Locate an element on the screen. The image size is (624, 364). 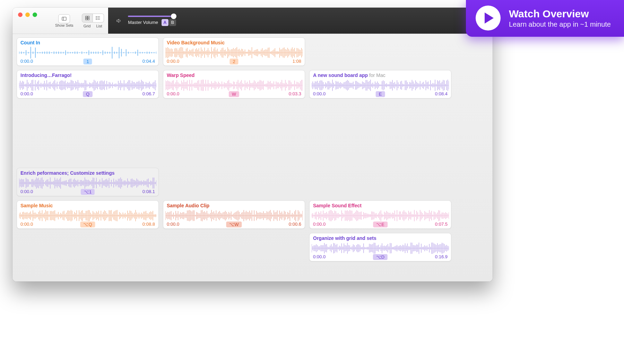
banner-title: Watch Overview is located at coordinates (560, 14).